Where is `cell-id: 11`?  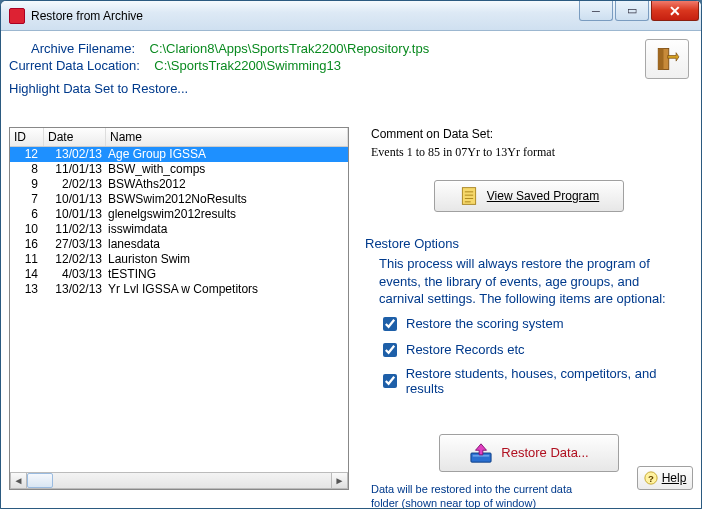
cell-id: 11 is located at coordinates (27, 260).